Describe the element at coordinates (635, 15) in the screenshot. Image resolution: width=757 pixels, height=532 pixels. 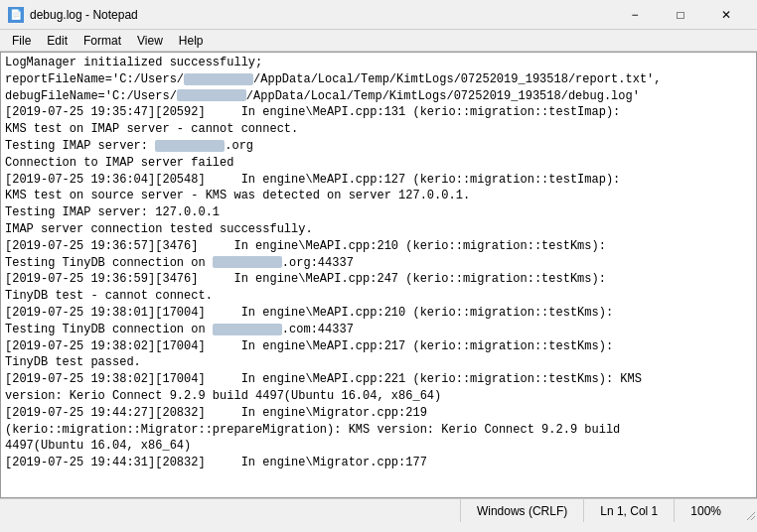
I see `minimize-button: −` at that location.